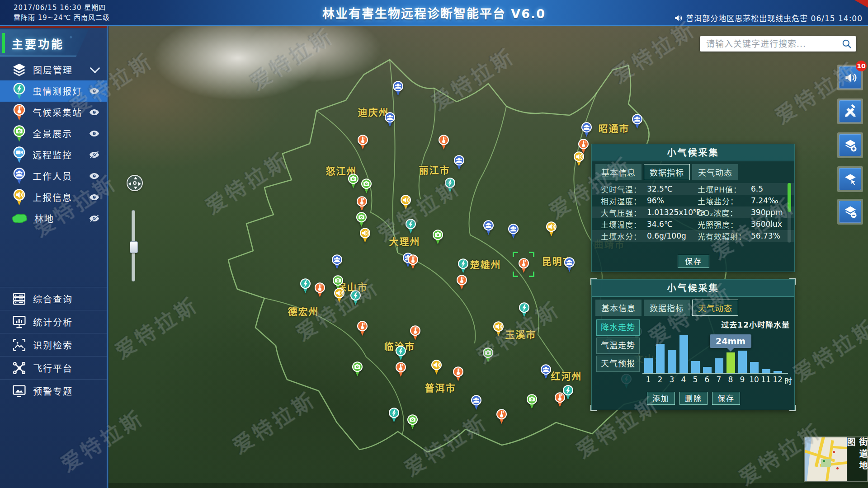 The height and width of the screenshot is (488, 868). I want to click on pan-left-arrow, so click(130, 184).